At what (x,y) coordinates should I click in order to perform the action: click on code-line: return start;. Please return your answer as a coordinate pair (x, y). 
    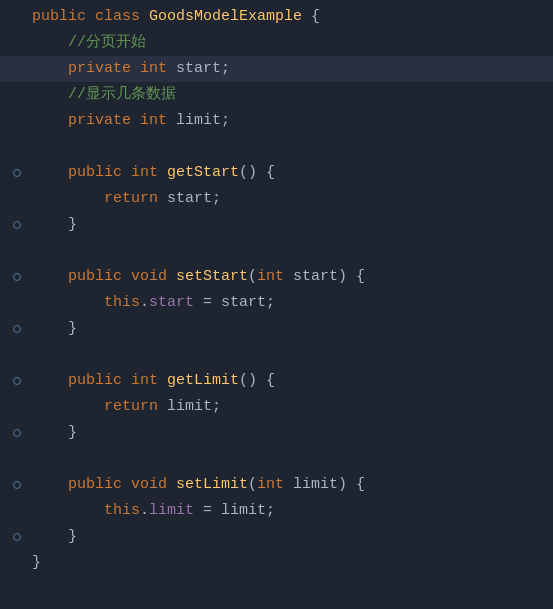
    Looking at the image, I should click on (276, 199).